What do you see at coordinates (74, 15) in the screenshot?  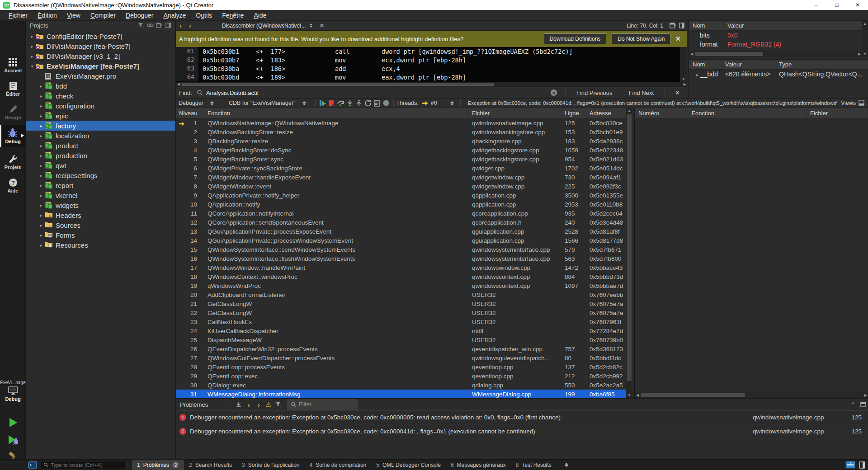 I see `menu-view: View` at bounding box center [74, 15].